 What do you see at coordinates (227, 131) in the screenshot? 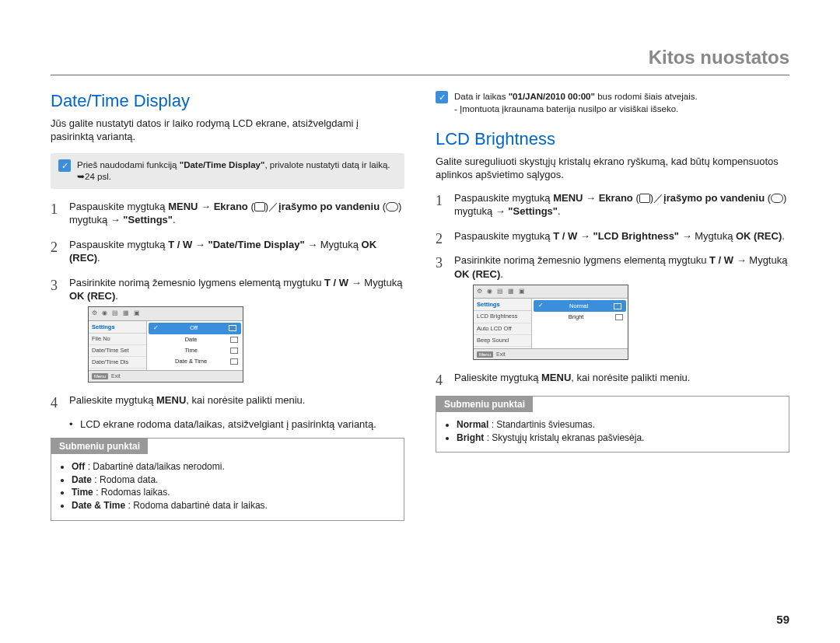
I see `intro-text: Jūs galite nustatyti datos ir laiko rody…` at bounding box center [227, 131].